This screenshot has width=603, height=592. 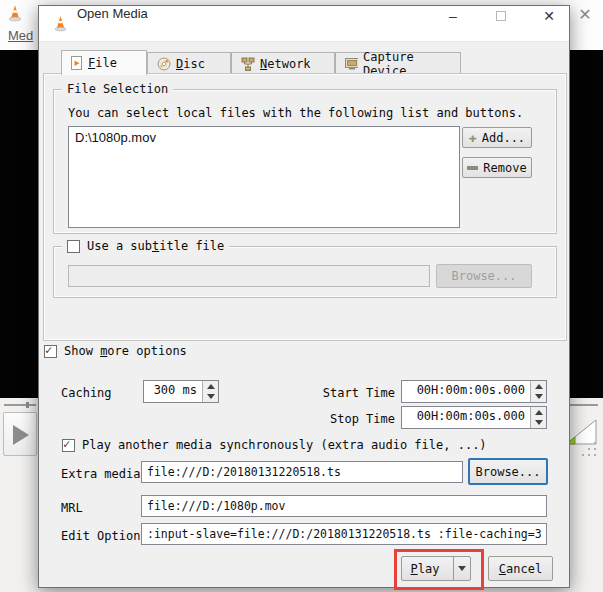 I want to click on tab-disc: Disc, so click(x=189, y=63).